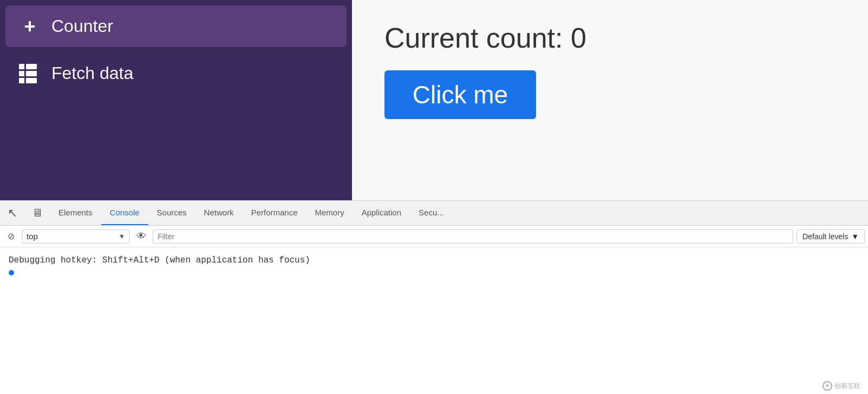 This screenshot has height=394, width=868. I want to click on grid-icon, so click(30, 74).